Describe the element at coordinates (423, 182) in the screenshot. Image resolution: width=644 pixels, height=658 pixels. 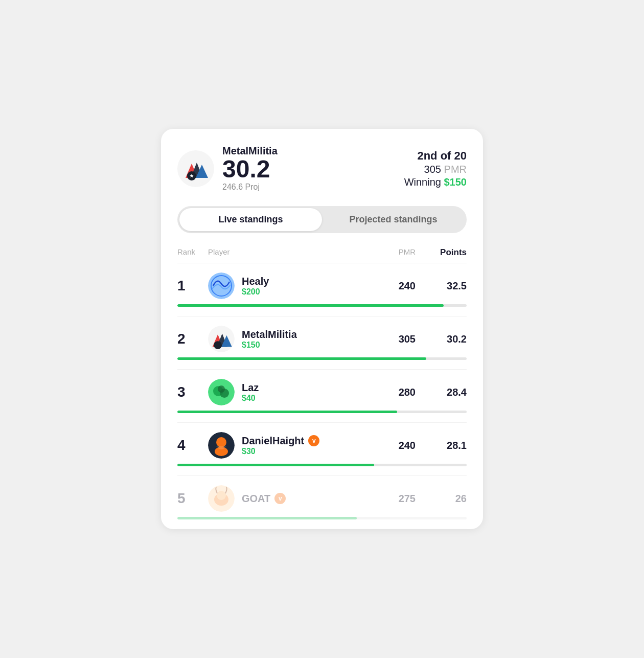
I see `winning-label: Winning` at that location.